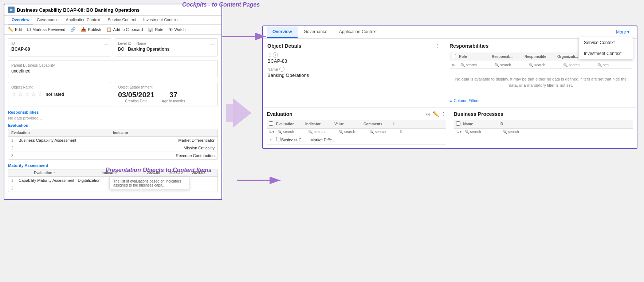 Image resolution: width=644 pixels, height=282 pixels. Describe the element at coordinates (113, 69) in the screenshot. I see `parent-field: Parent Business Capability — undefined` at that location.